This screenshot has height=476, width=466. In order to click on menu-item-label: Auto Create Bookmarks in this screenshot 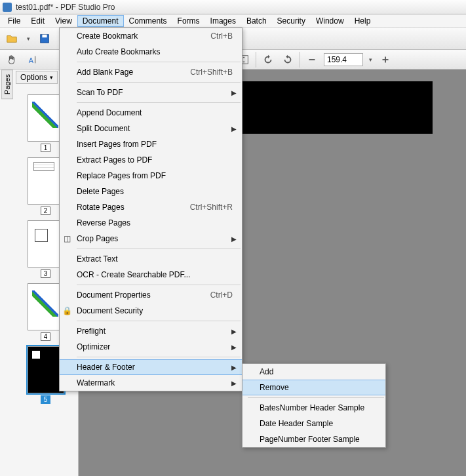, I will do `click(155, 52)`.